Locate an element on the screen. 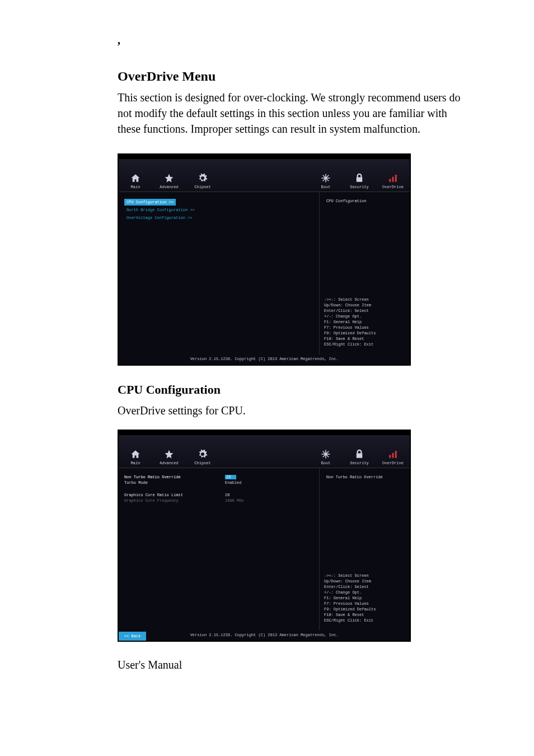 The image size is (534, 756). subsection-body-cpu: OverDrive settings for CPU. is located at coordinates (295, 410).